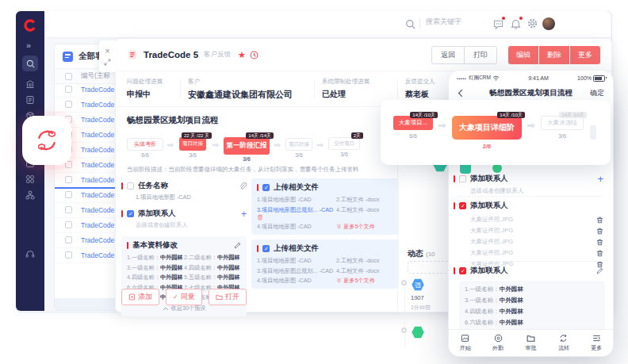 The image size is (628, 364). I want to click on stage-box: 实体考察, so click(145, 144).